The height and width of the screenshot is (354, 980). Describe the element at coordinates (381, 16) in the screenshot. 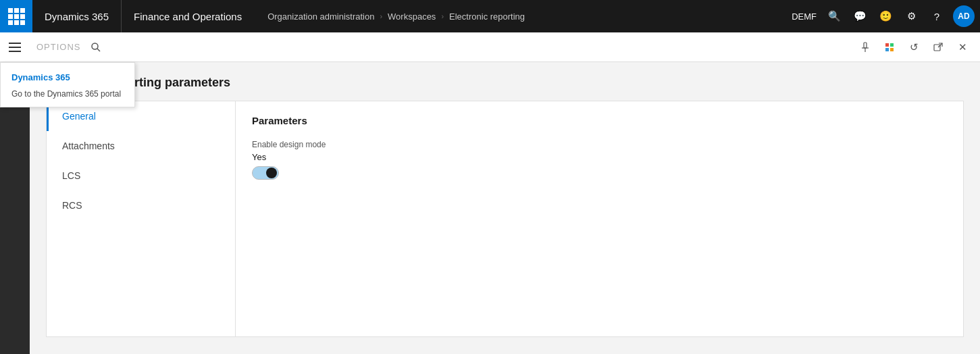

I see `breadcrumb-sep-1: ›` at that location.